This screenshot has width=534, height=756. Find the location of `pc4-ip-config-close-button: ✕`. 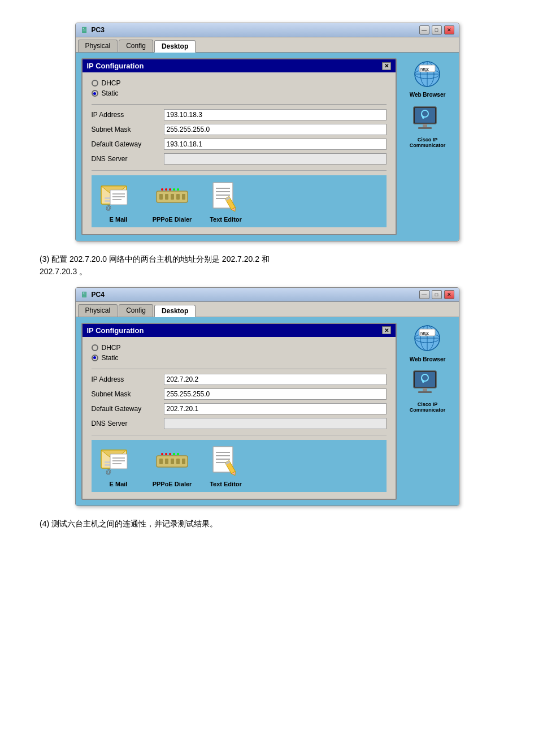

pc4-ip-config-close-button: ✕ is located at coordinates (387, 330).